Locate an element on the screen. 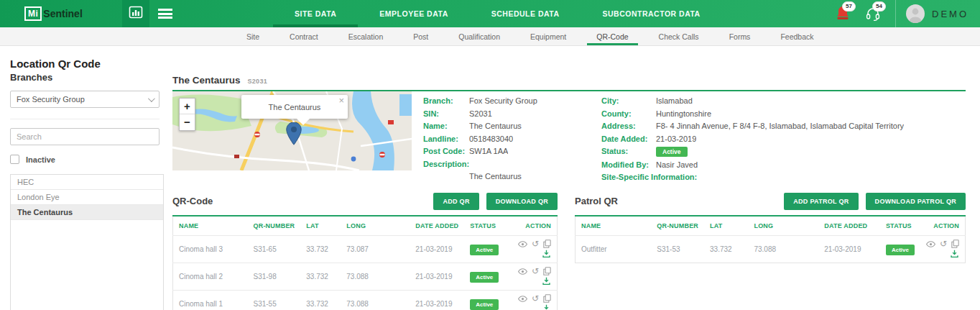 The image size is (980, 310). patrol-cell-lat: 33.732 is located at coordinates (726, 250).